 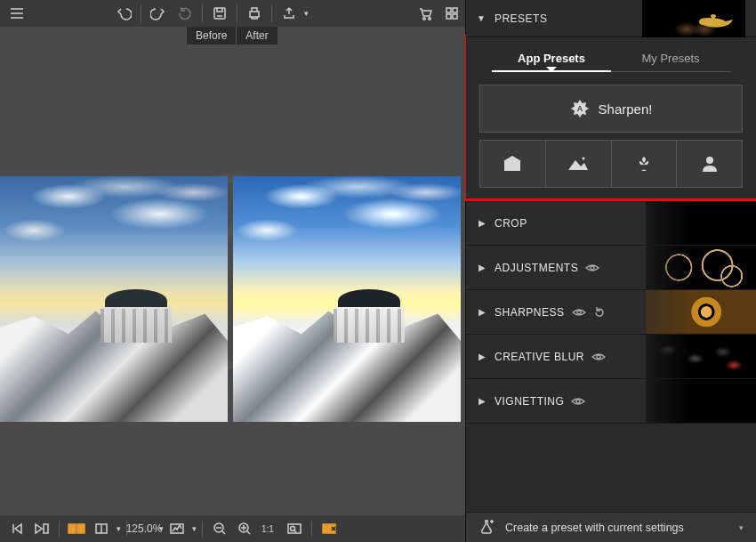 What do you see at coordinates (512, 164) in the screenshot?
I see `preset-cat-architecture` at bounding box center [512, 164].